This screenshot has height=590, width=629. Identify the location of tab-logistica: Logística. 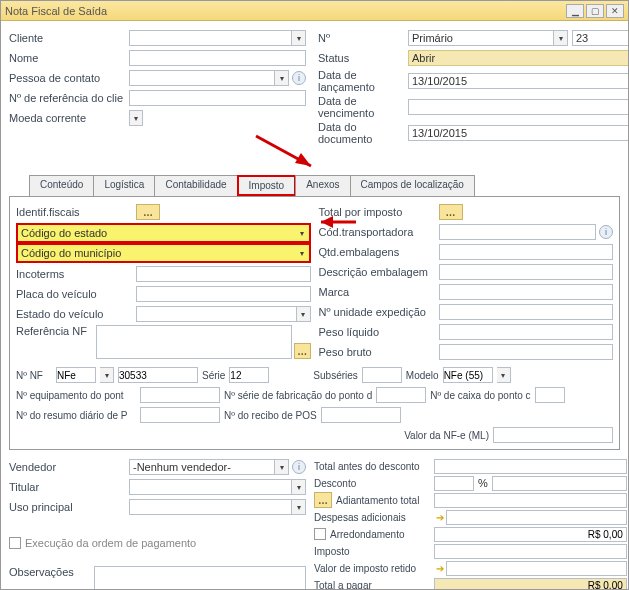
(124, 186).